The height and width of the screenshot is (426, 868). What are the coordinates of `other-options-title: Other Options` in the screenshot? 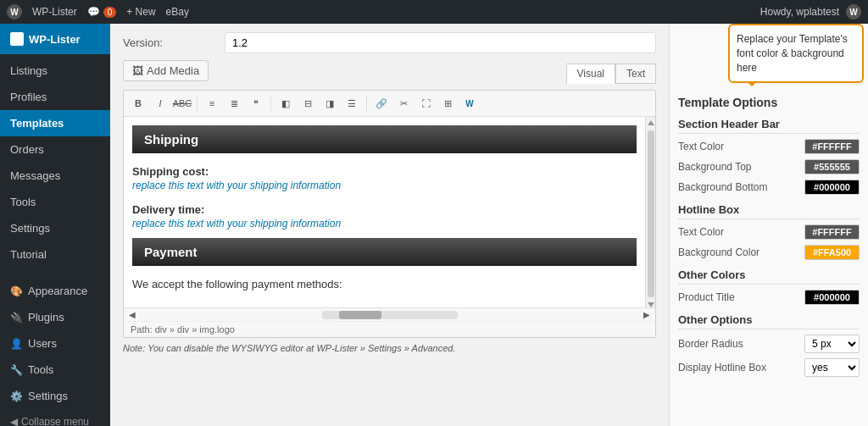 It's located at (769, 322).